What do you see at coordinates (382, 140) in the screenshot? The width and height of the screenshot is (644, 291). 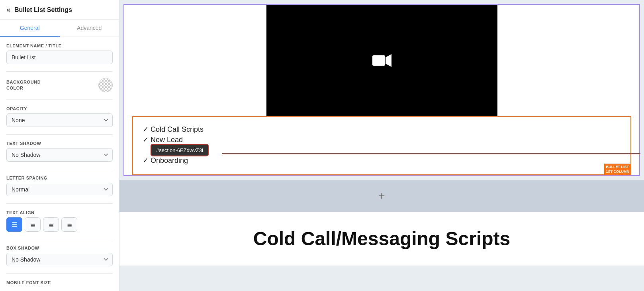 I see `bullet-item-2: ✓ New Lead` at bounding box center [382, 140].